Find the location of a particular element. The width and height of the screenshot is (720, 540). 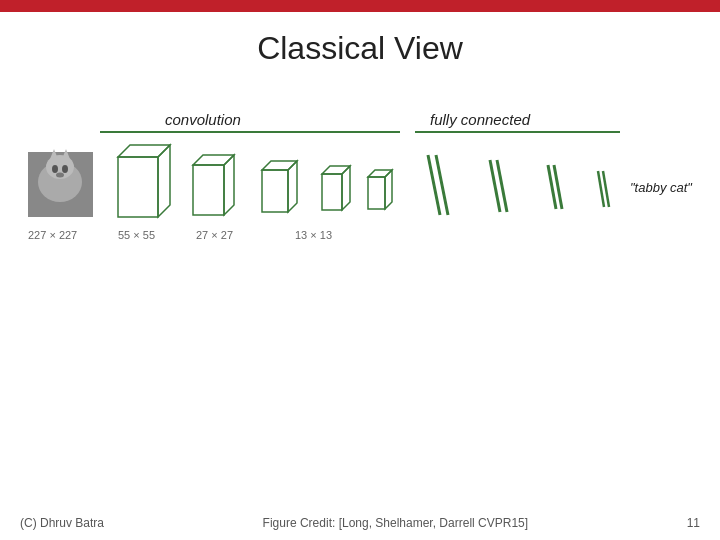

svg-text: 55 × 55 is located at coordinates (136, 235).